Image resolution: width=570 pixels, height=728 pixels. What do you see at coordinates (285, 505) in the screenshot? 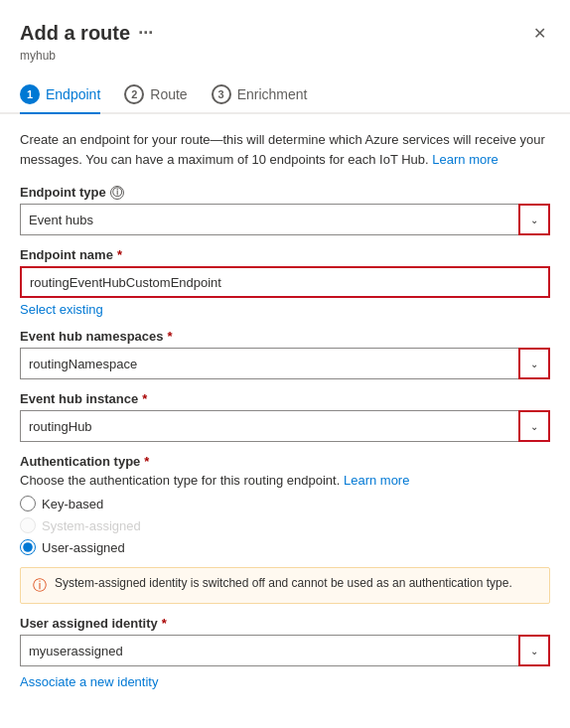
I see `auth-type-group: Authentication type * Choose the authent…` at bounding box center [285, 505].